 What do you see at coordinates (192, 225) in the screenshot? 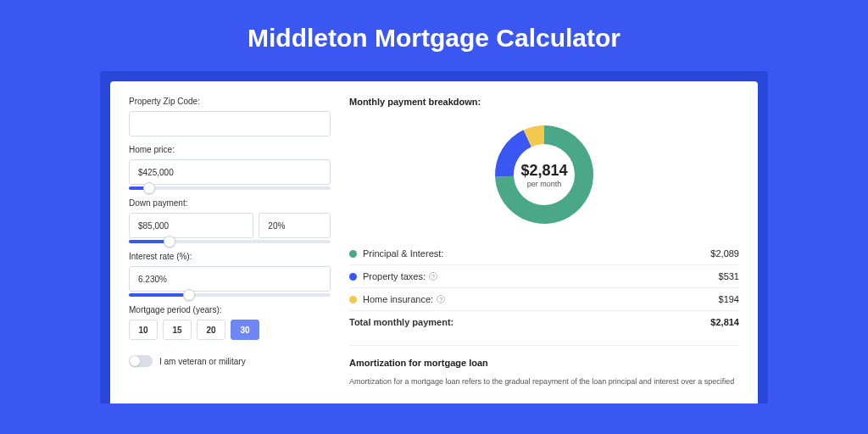
I see `down-payment-amount-input` at bounding box center [192, 225].